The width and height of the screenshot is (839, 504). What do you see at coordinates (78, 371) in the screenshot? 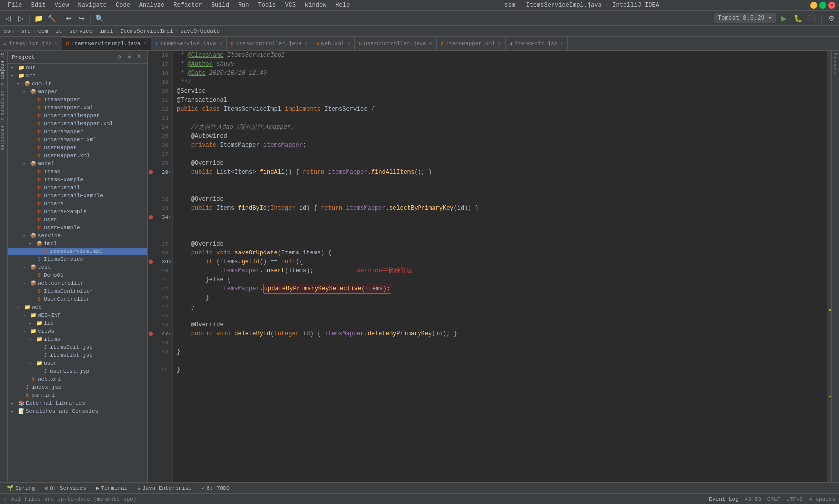
I see `tree-item-userListJsp: ▸ J userList.jsp` at bounding box center [78, 371].